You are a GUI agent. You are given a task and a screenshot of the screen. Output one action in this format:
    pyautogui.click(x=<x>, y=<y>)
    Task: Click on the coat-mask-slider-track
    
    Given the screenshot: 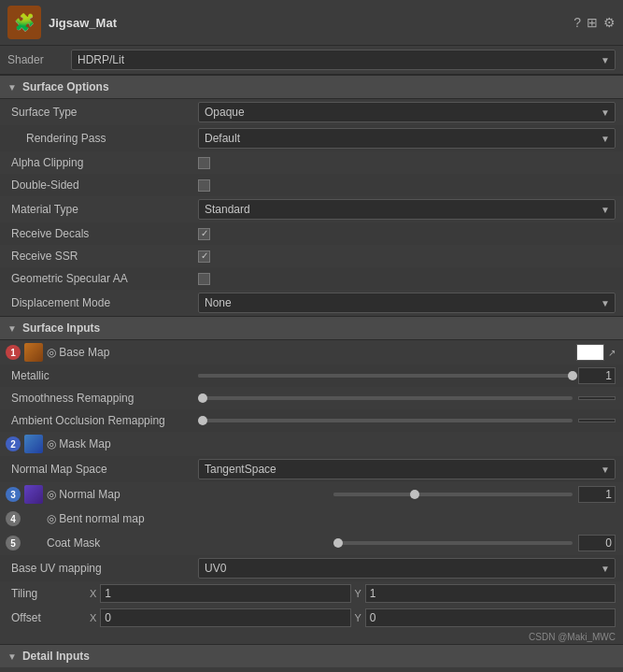 What is the action you would take?
    pyautogui.click(x=454, y=543)
    